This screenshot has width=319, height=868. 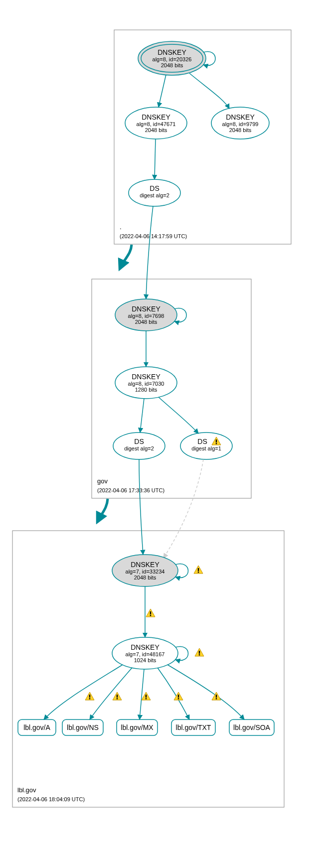 What do you see at coordinates (146, 572) in the screenshot?
I see `svg-text: alg=7, id=33234` at bounding box center [146, 572].